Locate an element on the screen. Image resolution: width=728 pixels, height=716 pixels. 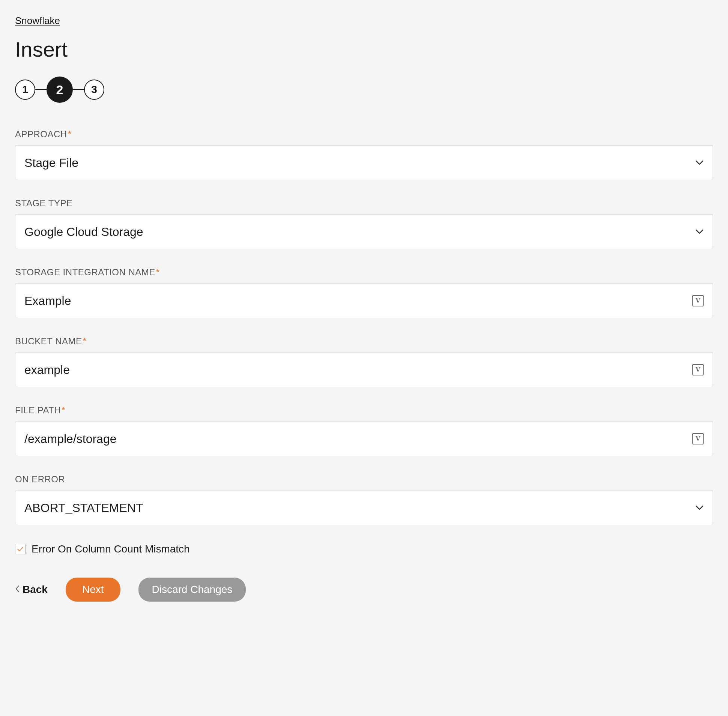
step-1: 1 is located at coordinates (25, 90).